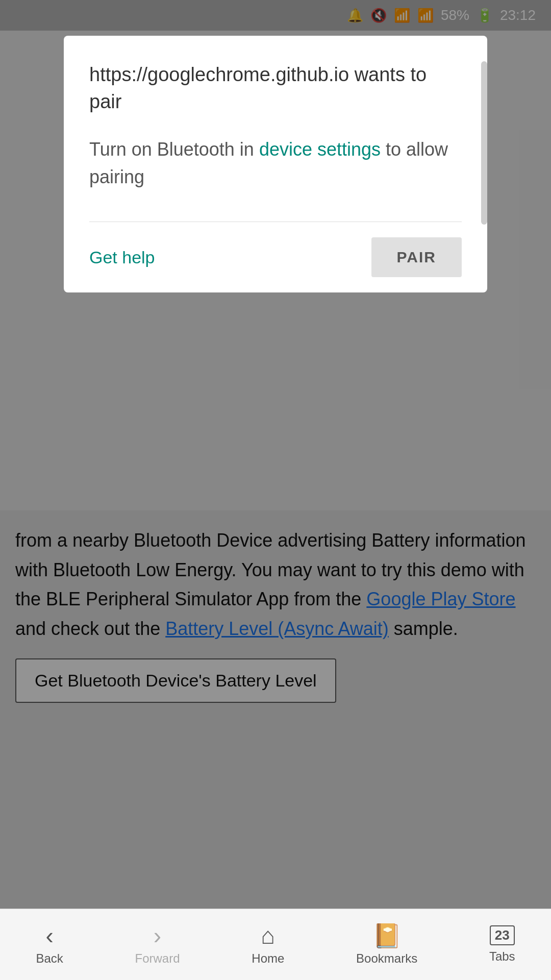 This screenshot has height=980, width=551. I want to click on bookmarks-nav-item: 📔 Bookmarks, so click(387, 945).